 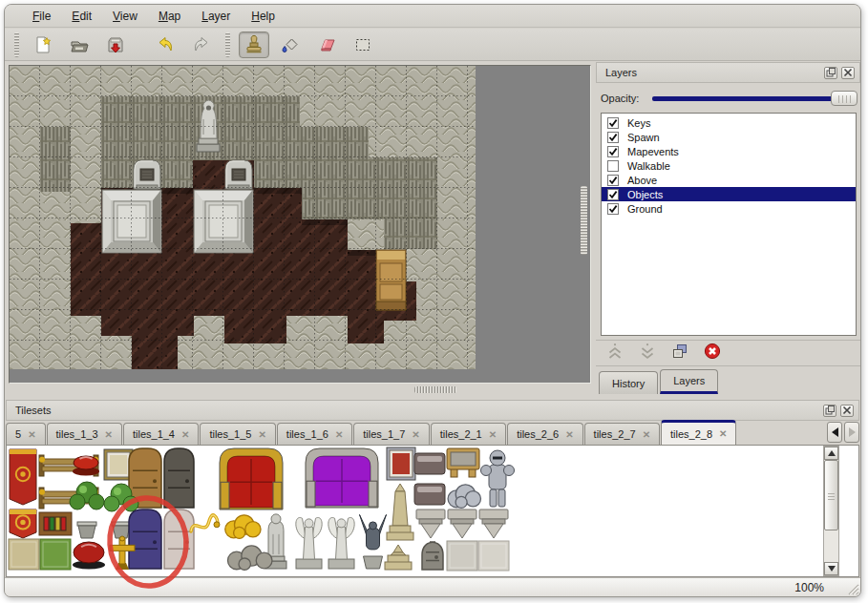 What do you see at coordinates (689, 382) in the screenshot?
I see `tab-layers: Layers` at bounding box center [689, 382].